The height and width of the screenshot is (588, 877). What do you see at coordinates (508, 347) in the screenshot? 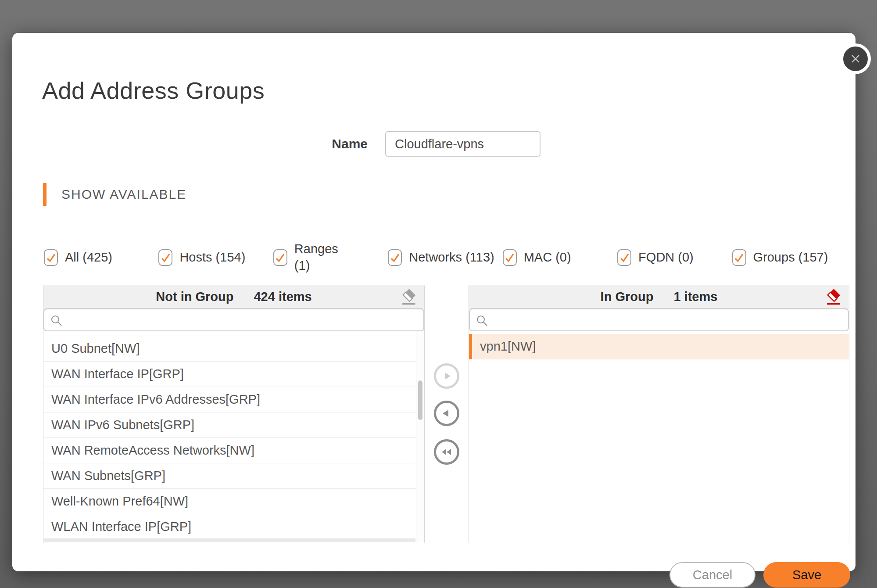
I see `list-item-label: vpn1[NW]` at bounding box center [508, 347].